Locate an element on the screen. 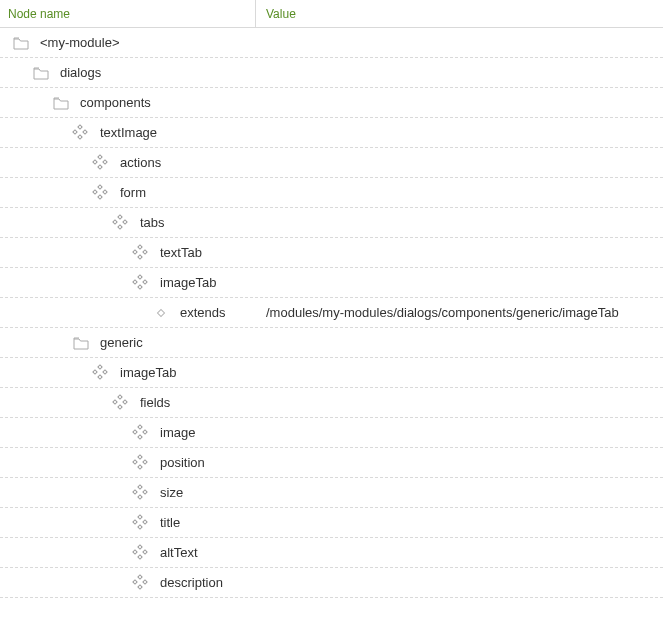 This screenshot has height=622, width=663. node-label: textImage is located at coordinates (128, 132).